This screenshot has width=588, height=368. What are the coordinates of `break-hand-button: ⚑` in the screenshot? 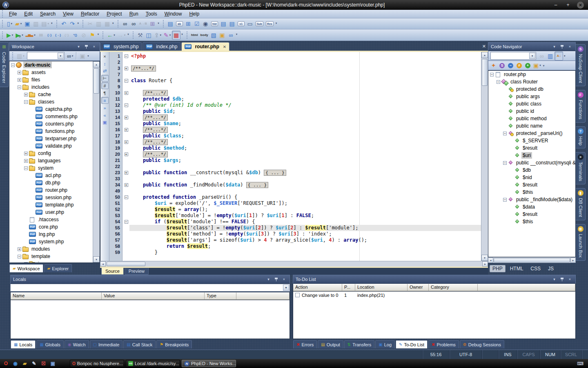 It's located at (92, 35).